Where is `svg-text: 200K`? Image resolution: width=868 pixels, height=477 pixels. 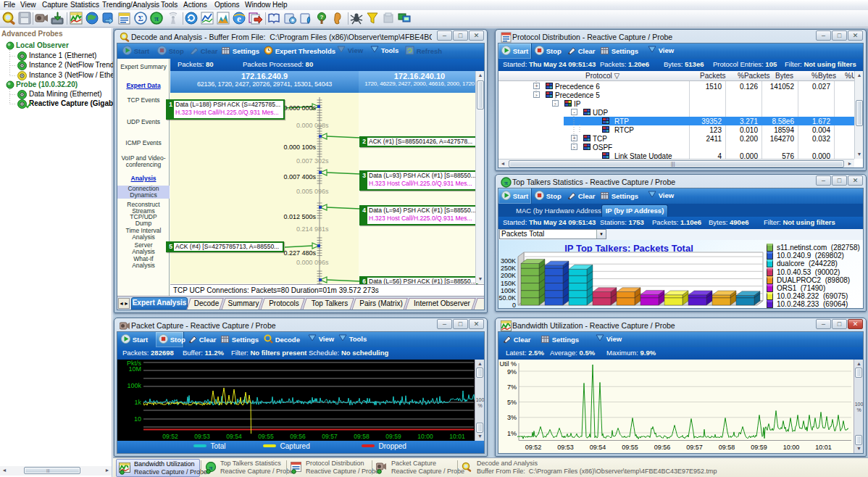 svg-text: 200K is located at coordinates (509, 275).